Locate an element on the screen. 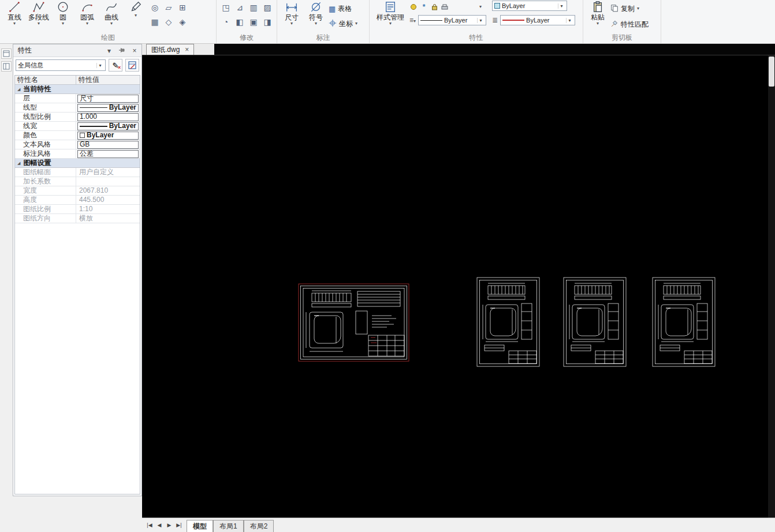 The image size is (775, 532). layer-control: * ▾ is located at coordinates (446, 7).